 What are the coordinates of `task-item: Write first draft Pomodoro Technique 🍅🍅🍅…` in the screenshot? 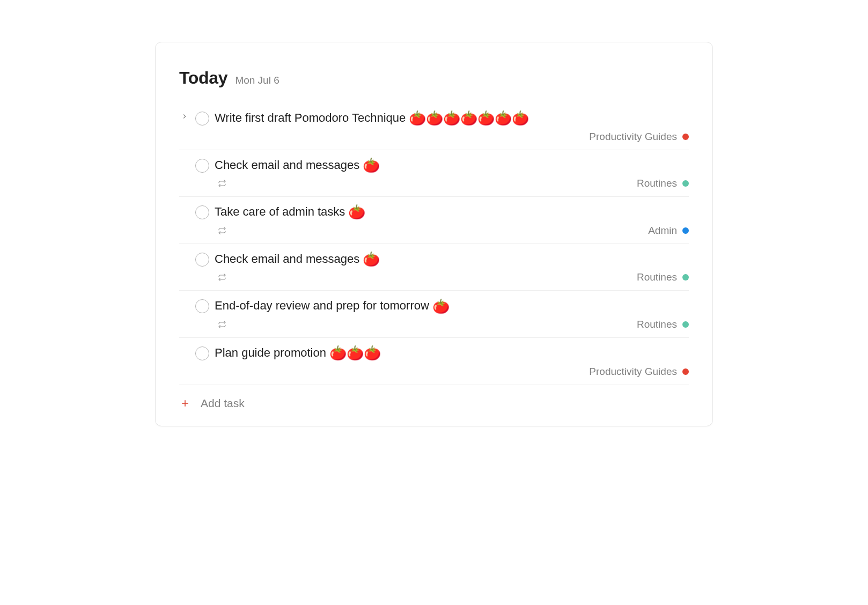 It's located at (434, 127).